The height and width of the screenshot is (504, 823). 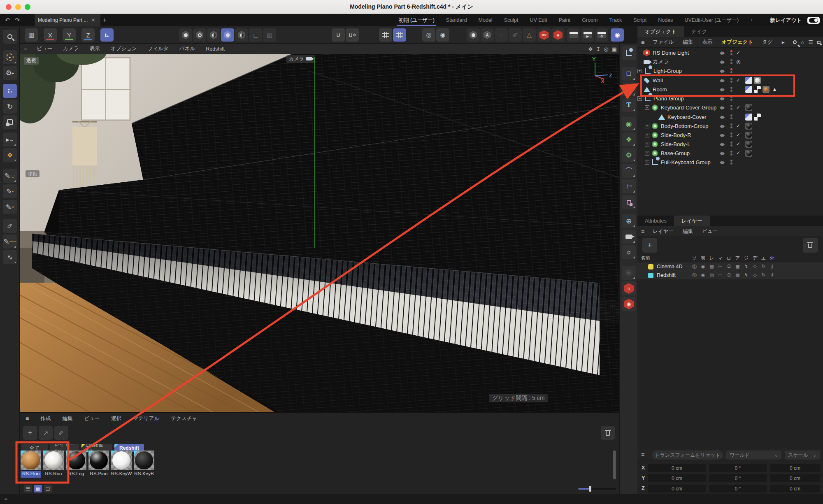 What do you see at coordinates (766, 90) in the screenshot?
I see `wood-texture-tag-icon` at bounding box center [766, 90].